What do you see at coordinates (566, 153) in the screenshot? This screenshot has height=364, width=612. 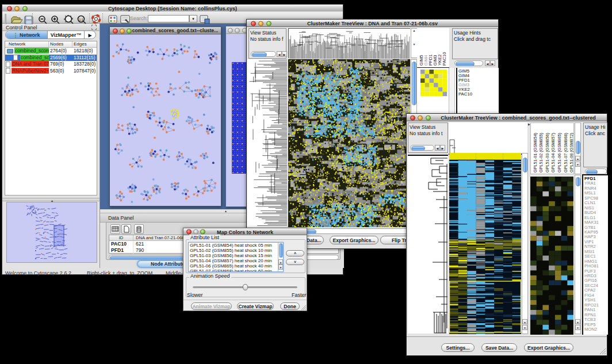 I see `svg-text: GPL51-07 (GSM868)` at bounding box center [566, 153].